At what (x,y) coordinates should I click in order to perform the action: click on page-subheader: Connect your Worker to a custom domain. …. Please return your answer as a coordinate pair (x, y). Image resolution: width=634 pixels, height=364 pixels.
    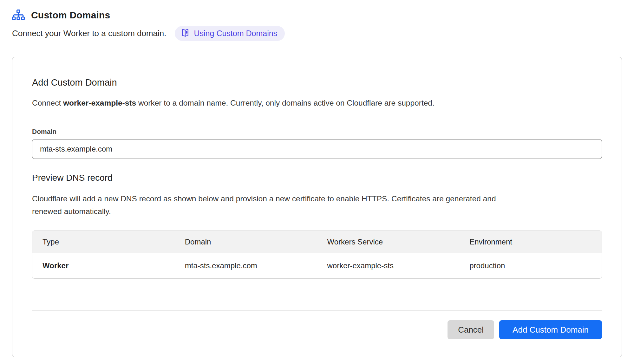
    Looking at the image, I should click on (317, 34).